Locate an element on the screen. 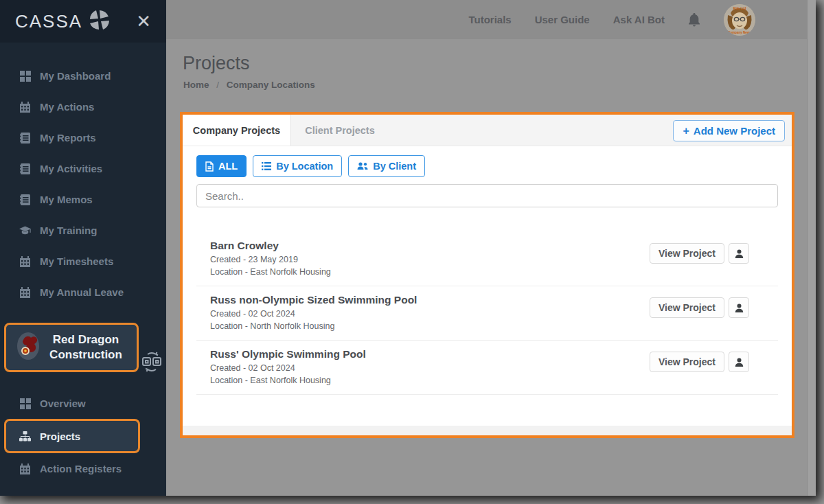 The width and height of the screenshot is (824, 504). sidebar-item-label: Overview is located at coordinates (63, 404).